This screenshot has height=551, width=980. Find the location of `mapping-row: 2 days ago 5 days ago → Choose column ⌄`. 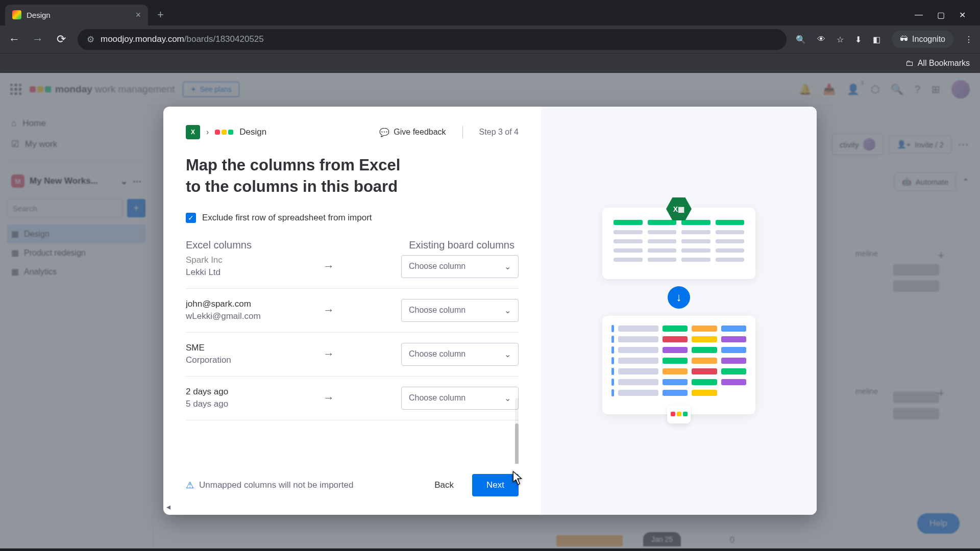

mapping-row: 2 days ago 5 days ago → Choose column ⌄ is located at coordinates (352, 398).